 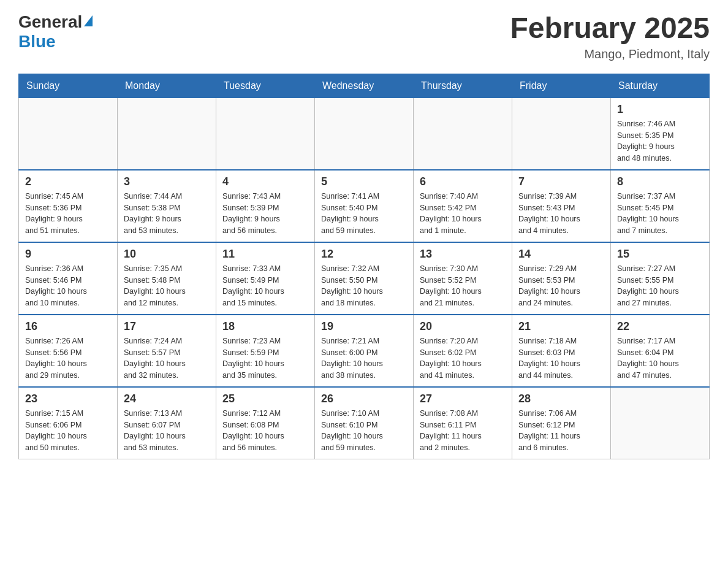 I want to click on day-info: Sunrise: 7:15 AMSunset: 6:06 PMDaylight:…, so click(x=68, y=431).